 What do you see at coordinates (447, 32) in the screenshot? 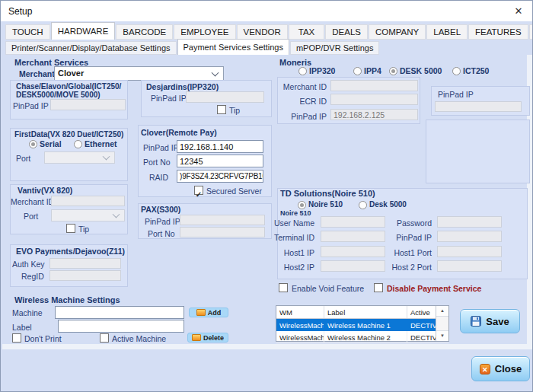
I see `tab-label: LABEL` at bounding box center [447, 32].